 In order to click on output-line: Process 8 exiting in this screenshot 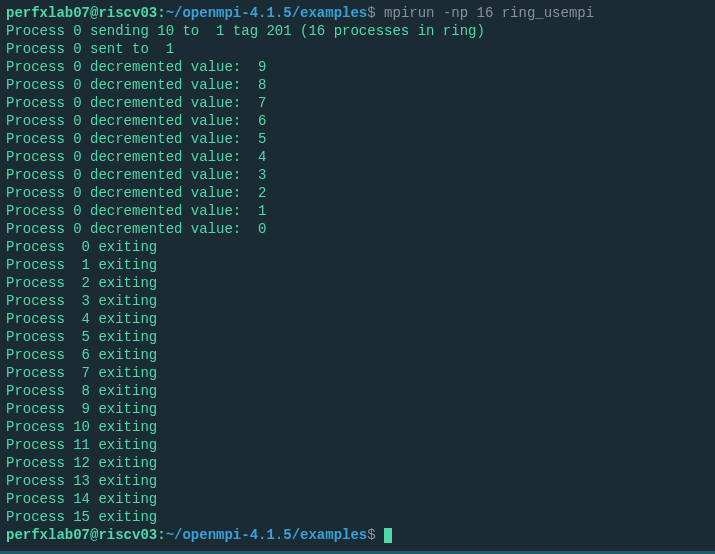, I will do `click(358, 391)`.